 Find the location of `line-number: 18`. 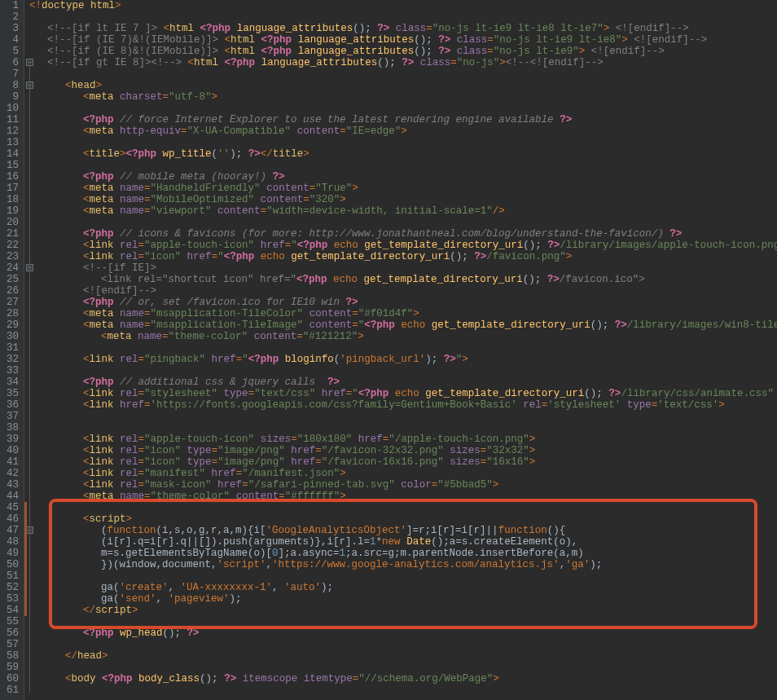

line-number: 18 is located at coordinates (11, 200).